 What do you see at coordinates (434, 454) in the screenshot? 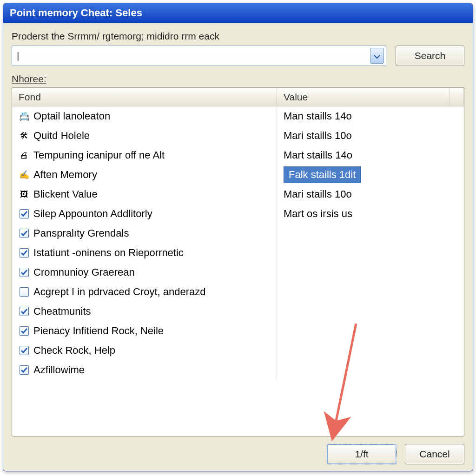
I see `cancel-button-label: Cancel` at bounding box center [434, 454].